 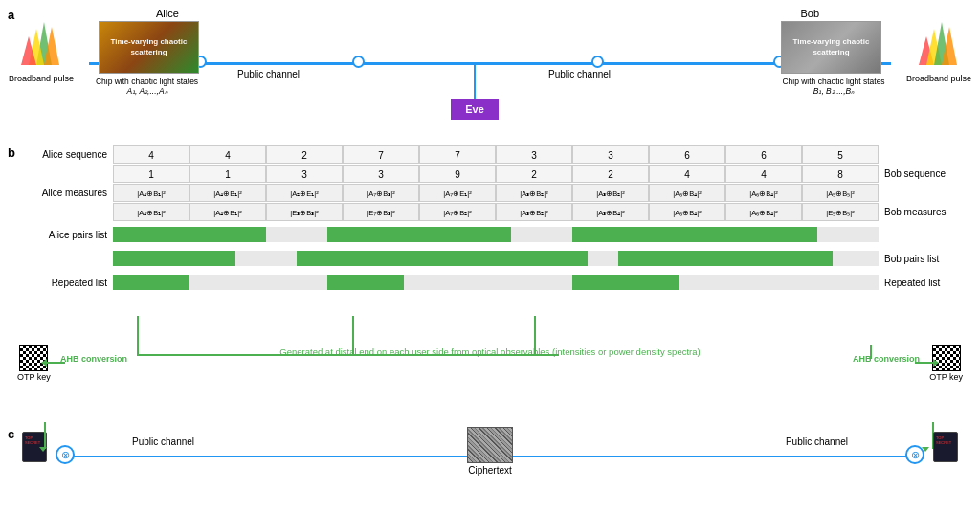 I want to click on pub-channel-c-right: Public channel, so click(x=817, y=442).